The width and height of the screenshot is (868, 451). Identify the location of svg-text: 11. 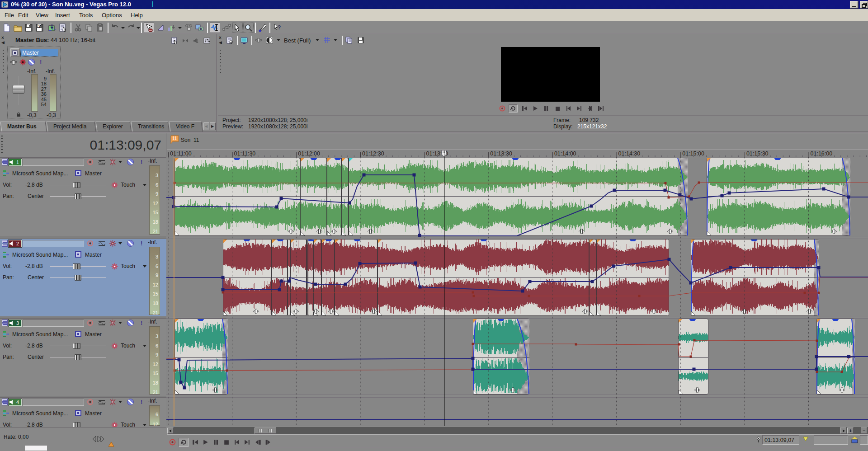
(175, 138).